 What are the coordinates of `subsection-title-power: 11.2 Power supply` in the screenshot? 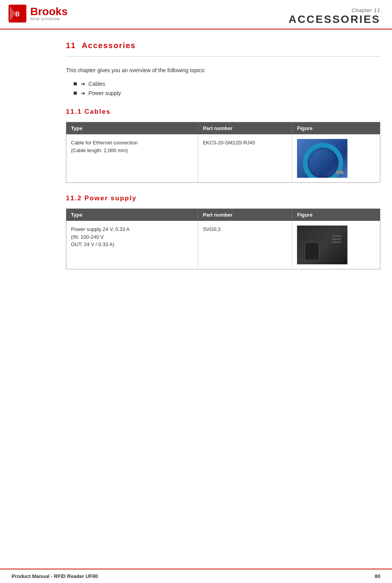 It's located at (223, 198).